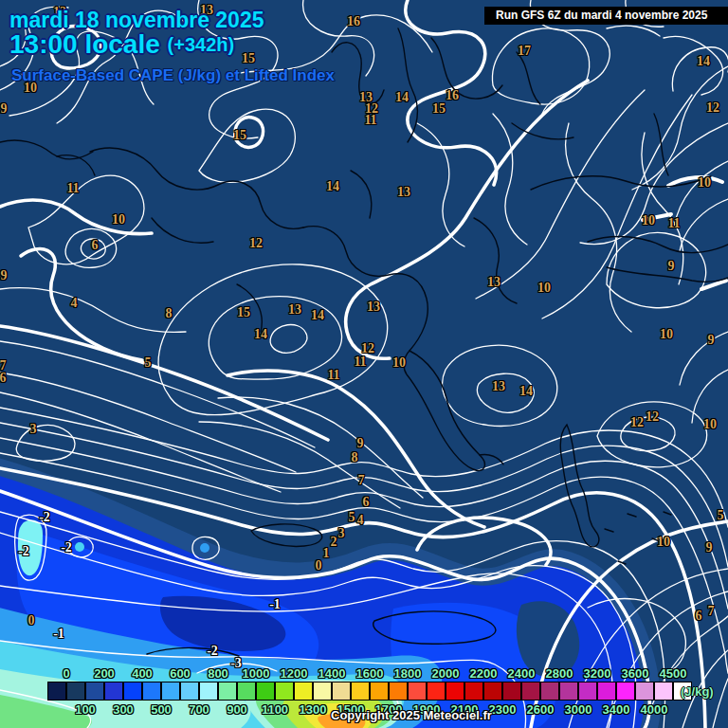  I want to click on colorbar-tick-label: 2400, so click(521, 673).